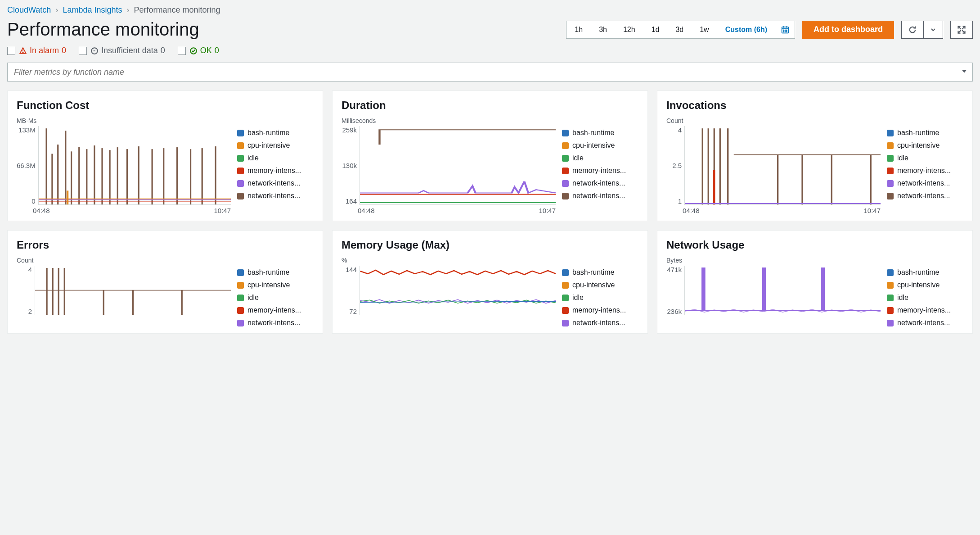  What do you see at coordinates (656, 30) in the screenshot?
I see `time-opt-1d: 1d` at bounding box center [656, 30].